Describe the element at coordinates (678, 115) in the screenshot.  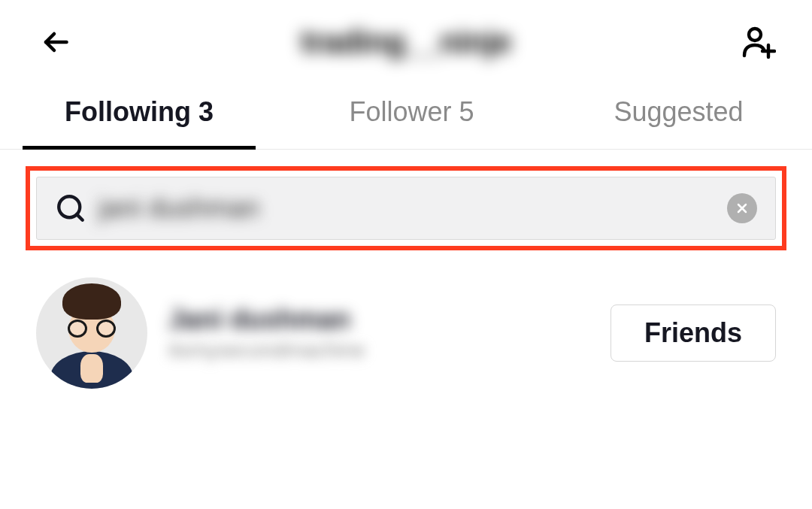
I see `tab-suggested: Suggested` at that location.